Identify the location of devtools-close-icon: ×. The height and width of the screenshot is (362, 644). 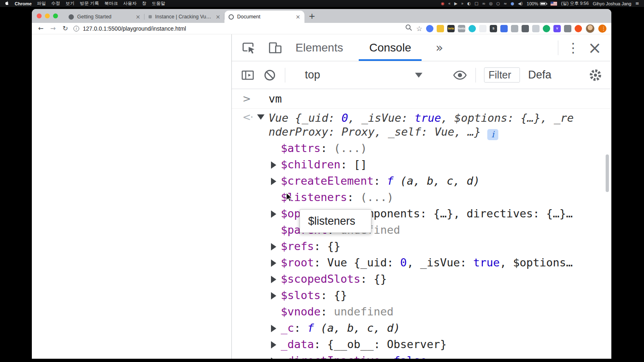
(595, 48).